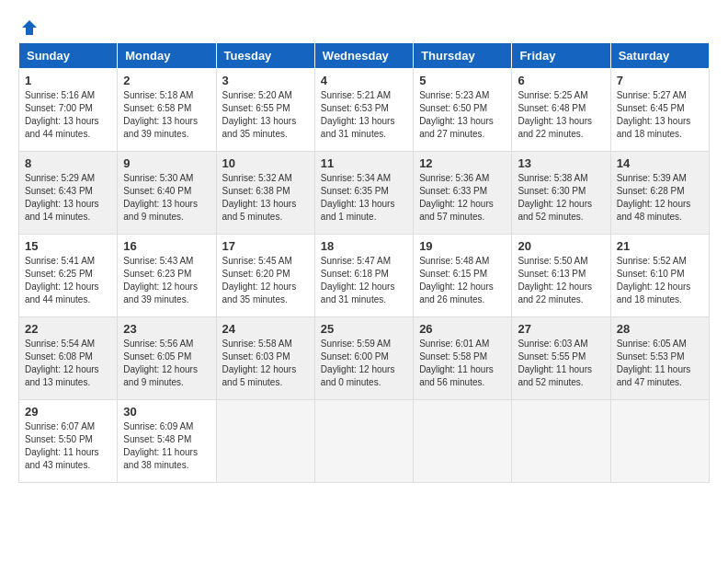  I want to click on day-number: 2, so click(166, 81).